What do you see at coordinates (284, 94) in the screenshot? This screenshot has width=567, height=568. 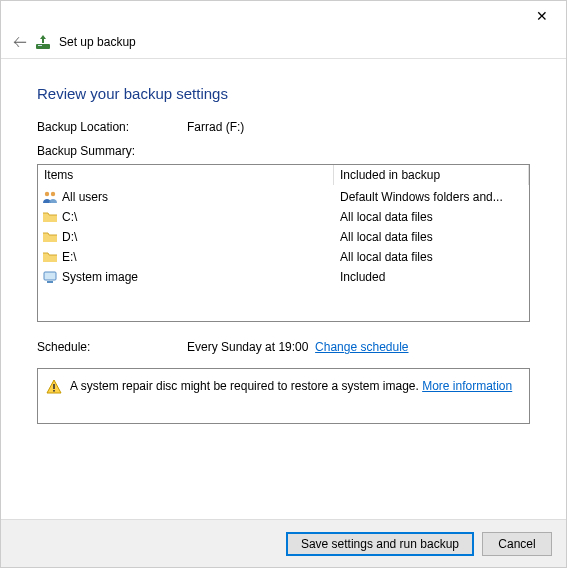 I see `page-heading: Review your backup settings` at bounding box center [284, 94].